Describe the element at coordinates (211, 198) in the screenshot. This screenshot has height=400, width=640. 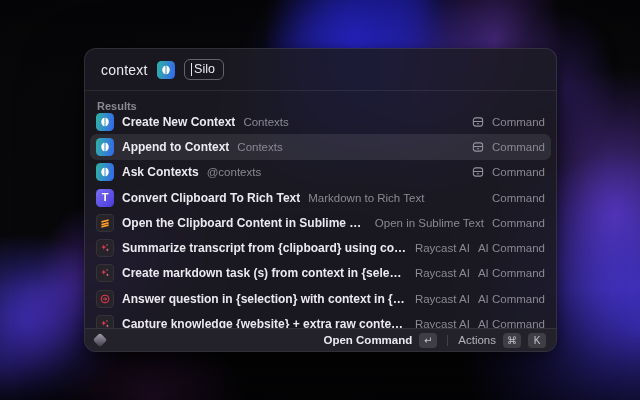
I see `result-title: Convert Clipboard To Rich Text` at that location.